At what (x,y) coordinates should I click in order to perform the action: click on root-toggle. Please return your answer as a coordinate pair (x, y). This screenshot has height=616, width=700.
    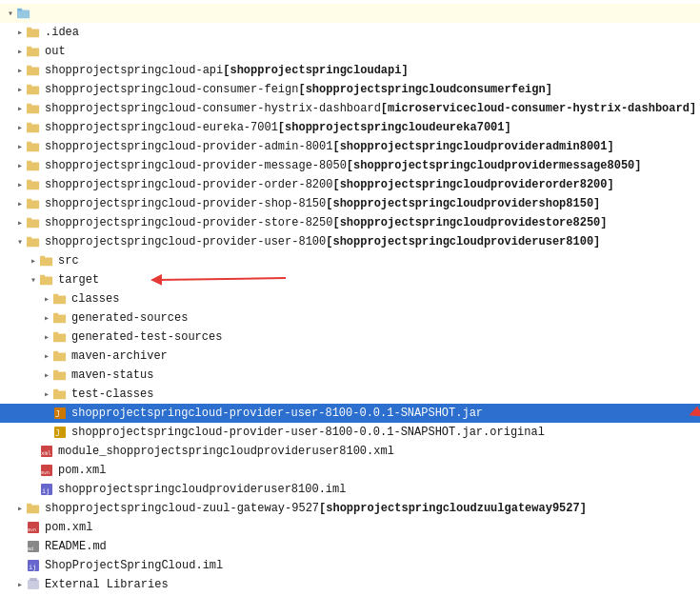
    Looking at the image, I should click on (10, 13).